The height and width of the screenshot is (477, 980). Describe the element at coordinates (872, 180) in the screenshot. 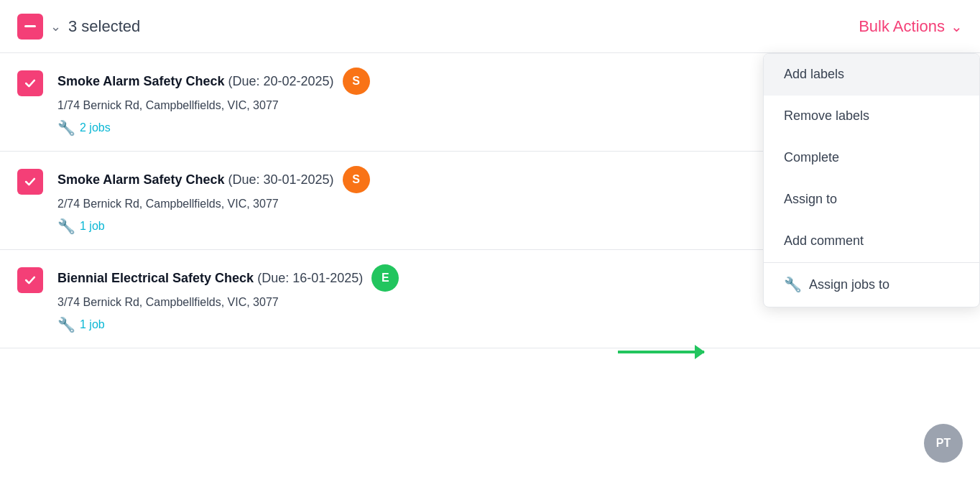

I see `bulk-actions-dropdown: Add labels Remove labels Complete Assign…` at that location.